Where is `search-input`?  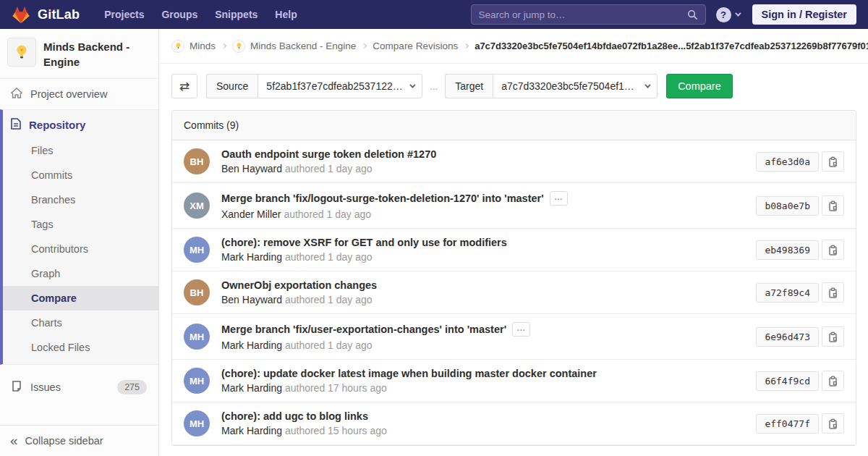
search-input is located at coordinates (583, 14).